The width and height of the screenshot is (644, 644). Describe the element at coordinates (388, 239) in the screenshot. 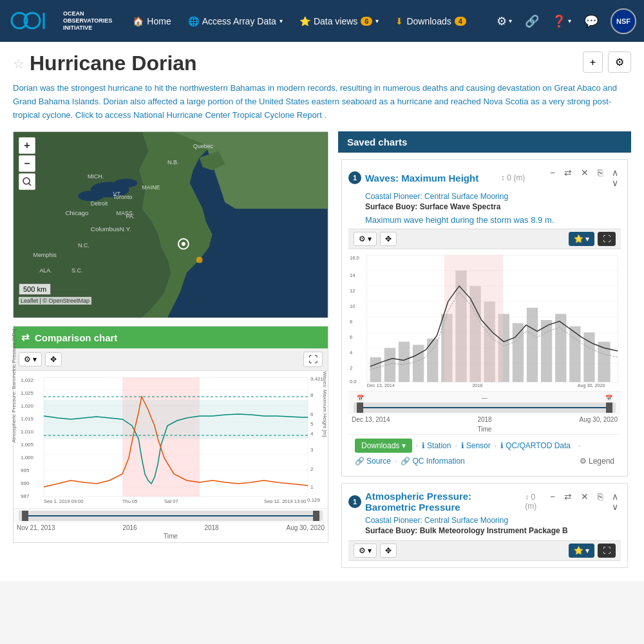

I see `wave-pan-btn: ✥` at that location.